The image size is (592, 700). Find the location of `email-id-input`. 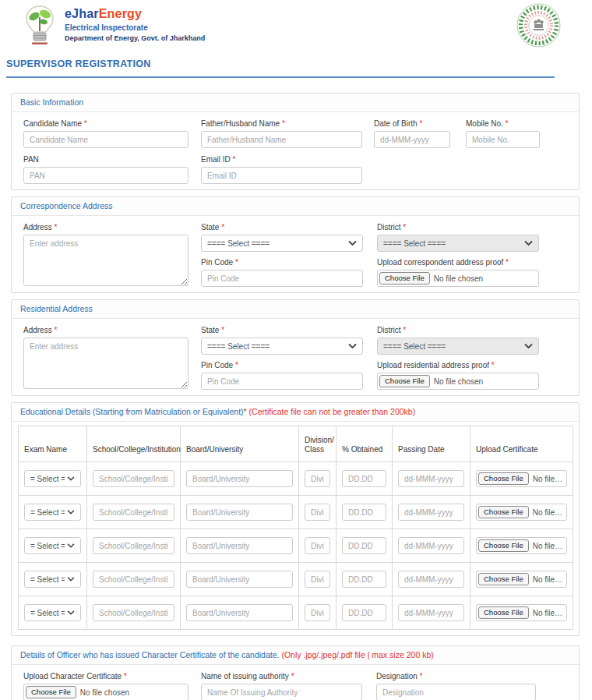

email-id-input is located at coordinates (282, 175).